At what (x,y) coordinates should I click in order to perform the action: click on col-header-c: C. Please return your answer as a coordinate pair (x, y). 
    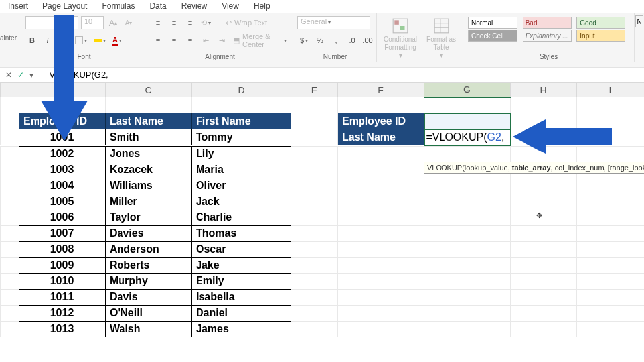
    Looking at the image, I should click on (149, 90).